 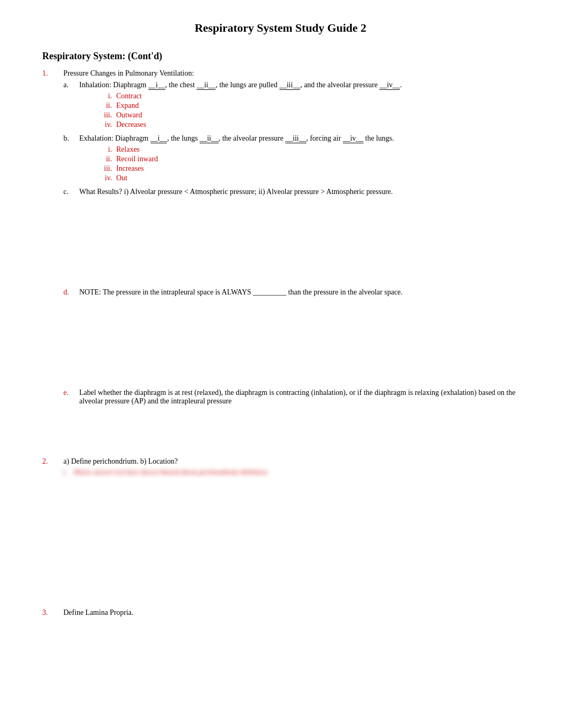 What do you see at coordinates (307, 110) in the screenshot?
I see `roman-list-a: i. Contract ii. Expand iii. Outward` at bounding box center [307, 110].